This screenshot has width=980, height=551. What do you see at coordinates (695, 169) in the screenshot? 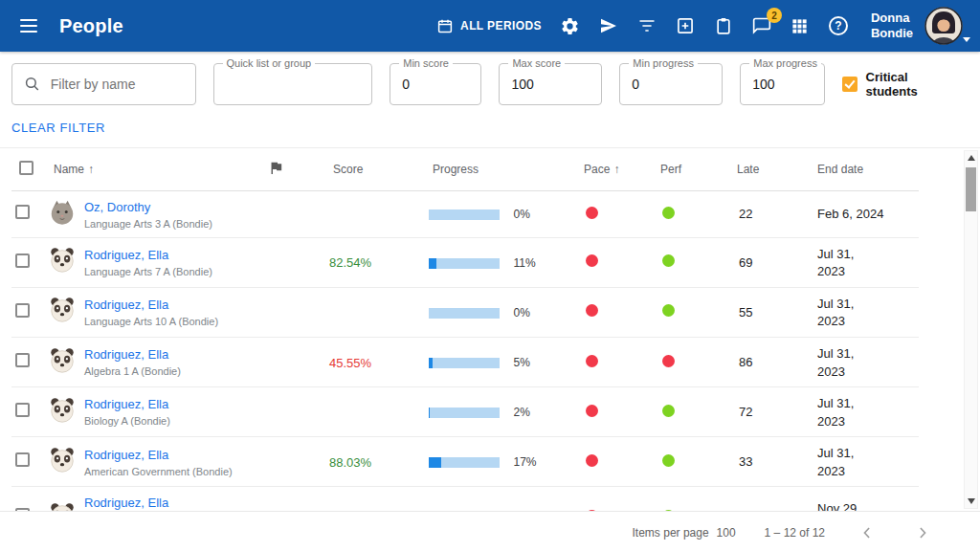
I see `column-header-perf: Perf` at bounding box center [695, 169].